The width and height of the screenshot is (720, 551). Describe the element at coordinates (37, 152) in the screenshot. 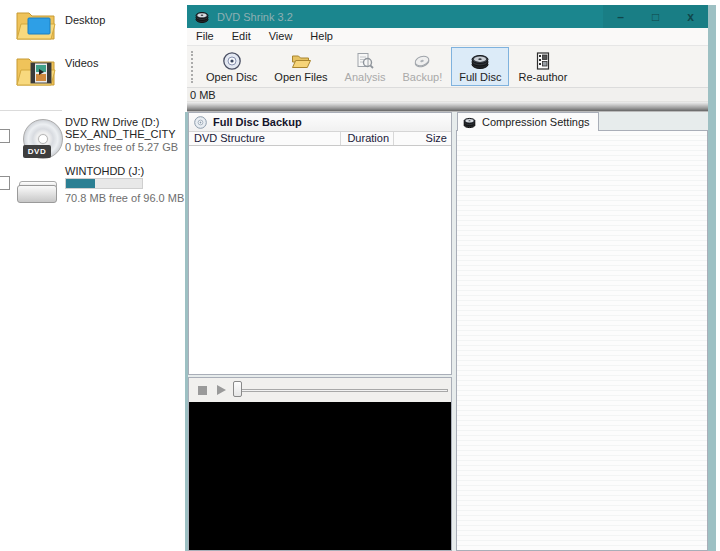

I see `dvd-badge: DVD` at that location.